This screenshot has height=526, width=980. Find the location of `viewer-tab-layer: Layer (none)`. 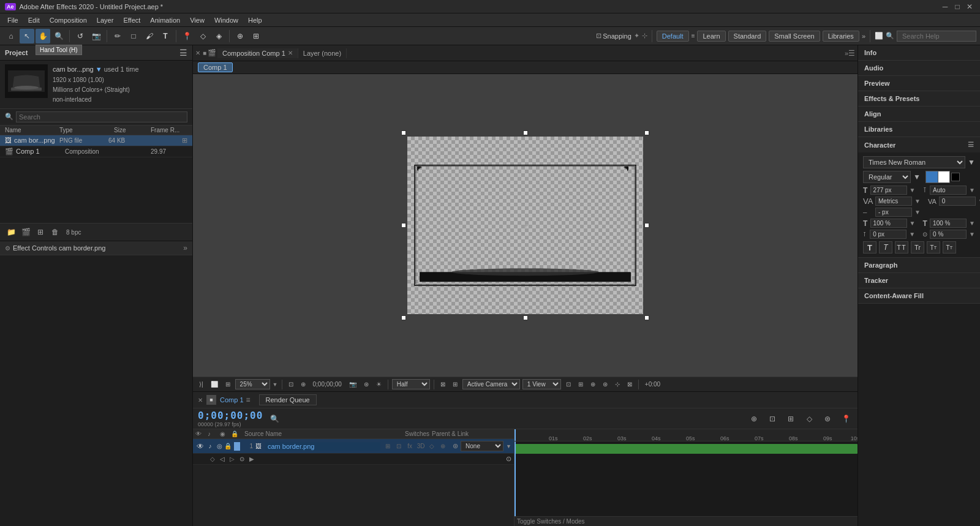

viewer-tab-layer: Layer (none) is located at coordinates (322, 53).